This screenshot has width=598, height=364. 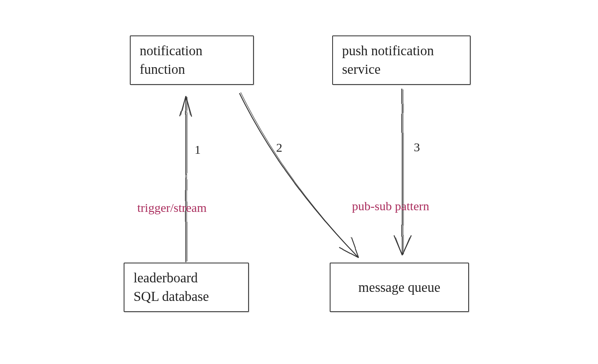 What do you see at coordinates (417, 147) in the screenshot?
I see `edge-label-3: 3` at bounding box center [417, 147].